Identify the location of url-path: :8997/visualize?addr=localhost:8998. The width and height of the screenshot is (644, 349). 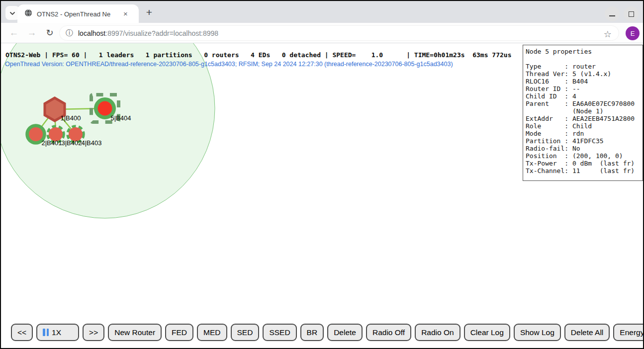
(162, 33).